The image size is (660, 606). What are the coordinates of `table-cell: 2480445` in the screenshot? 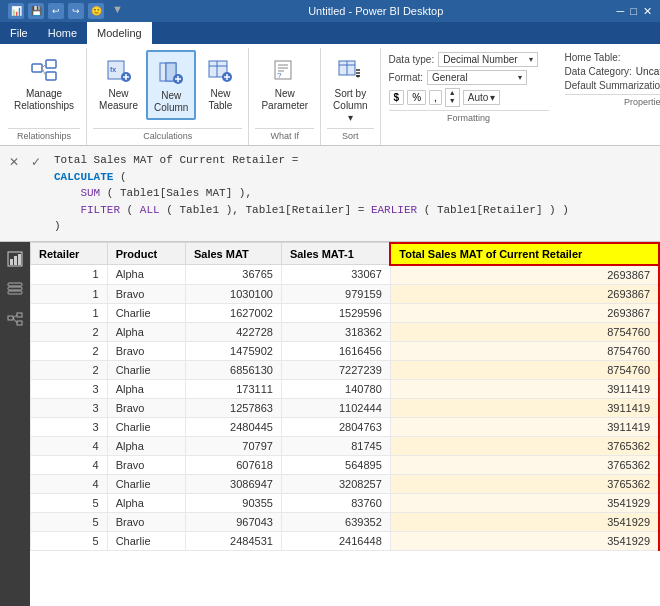 It's located at (233, 426).